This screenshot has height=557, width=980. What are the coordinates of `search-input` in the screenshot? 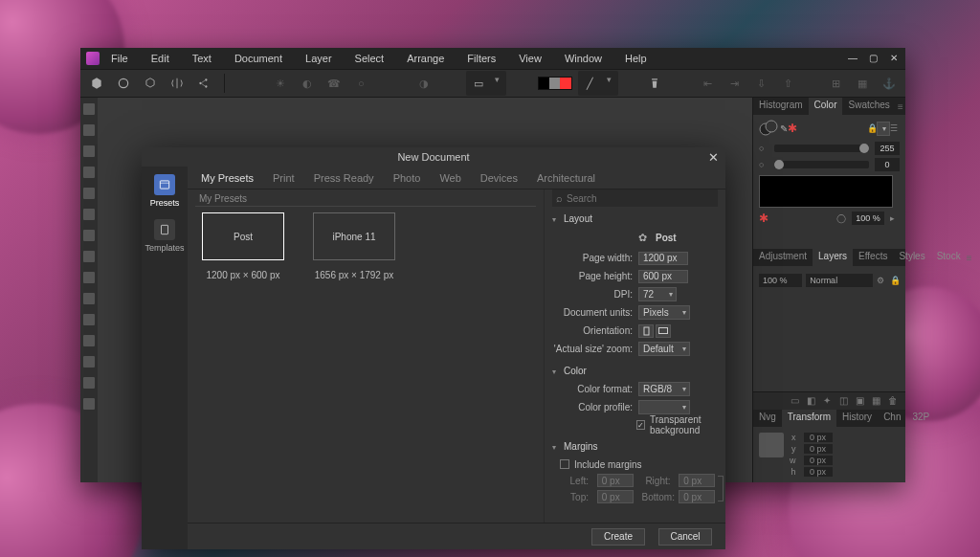 It's located at (642, 198).